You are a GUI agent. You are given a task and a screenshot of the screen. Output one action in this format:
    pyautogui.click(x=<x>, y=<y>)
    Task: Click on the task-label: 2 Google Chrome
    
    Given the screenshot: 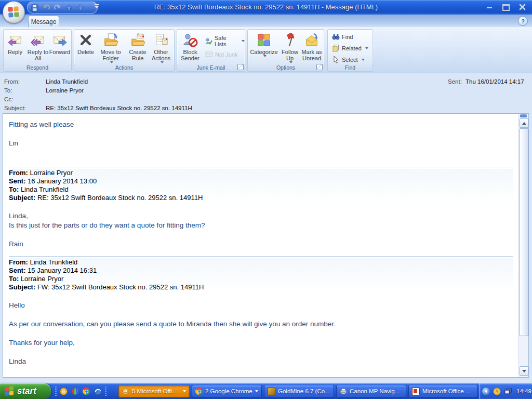 What is the action you would take?
    pyautogui.click(x=229, y=391)
    